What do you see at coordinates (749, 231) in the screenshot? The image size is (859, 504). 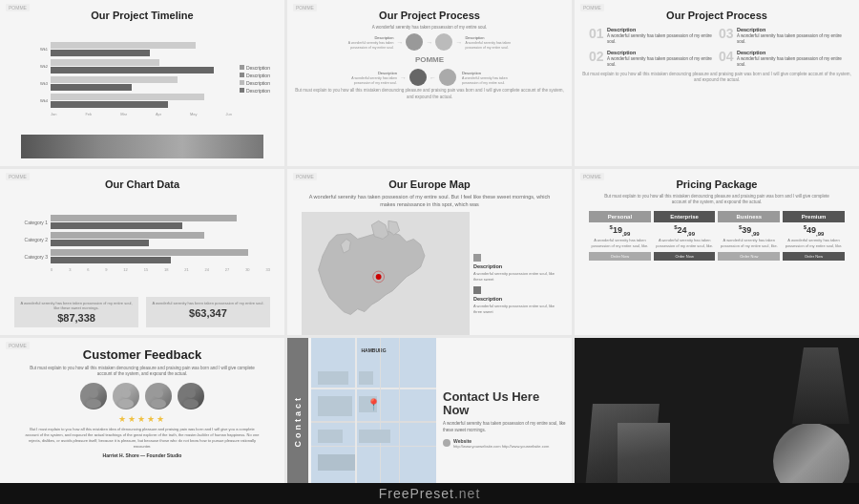 I see `pricing-price-business: $39,99` at bounding box center [749, 231].